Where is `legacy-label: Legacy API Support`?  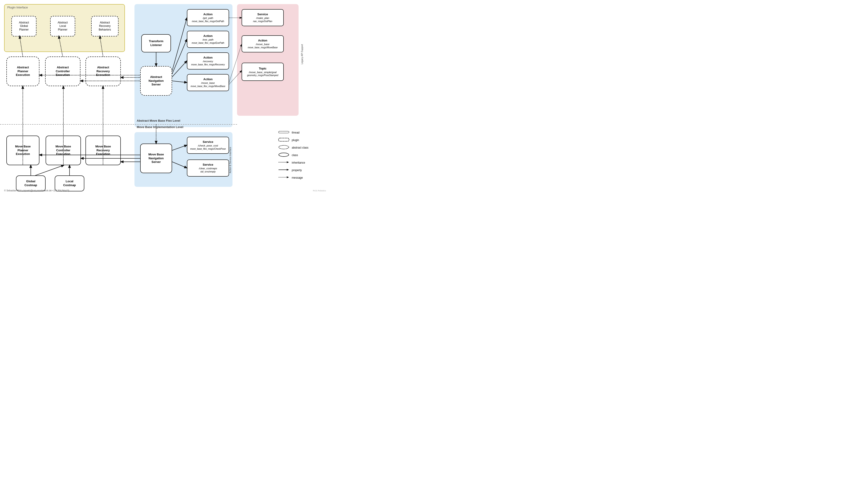 legacy-label: Legacy API Support is located at coordinates (302, 54).